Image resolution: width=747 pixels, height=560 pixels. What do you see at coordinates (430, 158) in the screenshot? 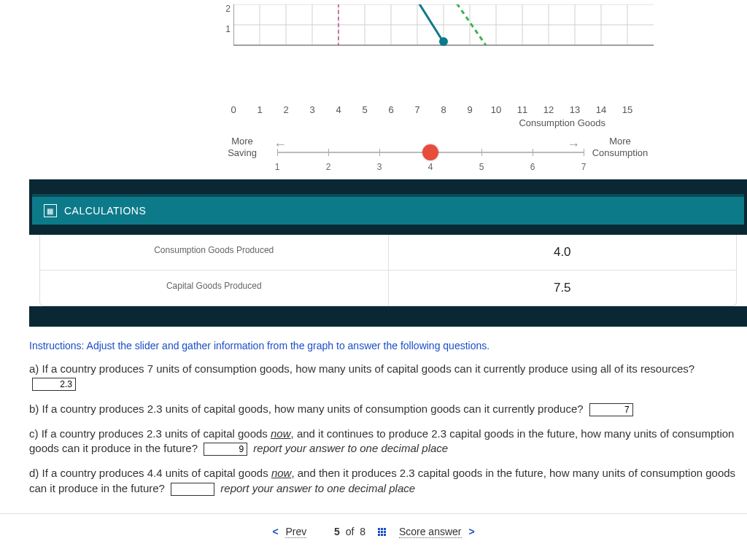
I see `saving-consumption-slider: MoreSaving ← 1 2 3 4 5 6 7 → MoreConsump…` at bounding box center [430, 158].